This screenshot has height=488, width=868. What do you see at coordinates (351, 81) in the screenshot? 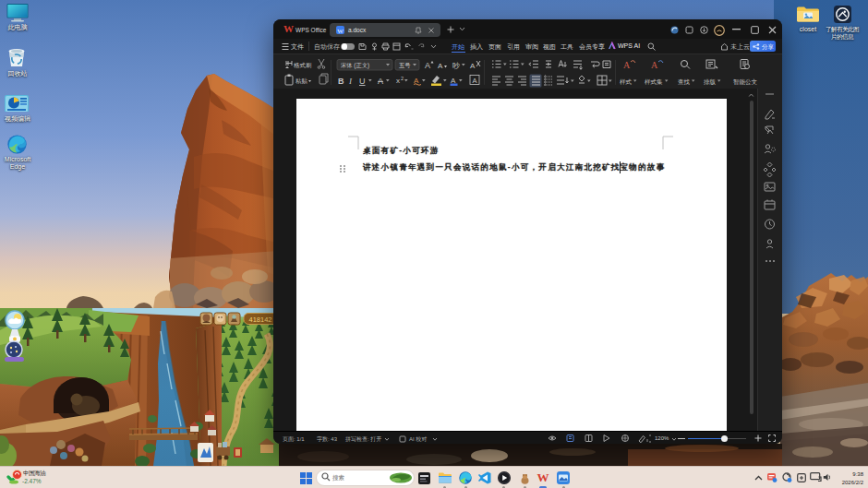
I see `svg-text: I` at bounding box center [351, 81].